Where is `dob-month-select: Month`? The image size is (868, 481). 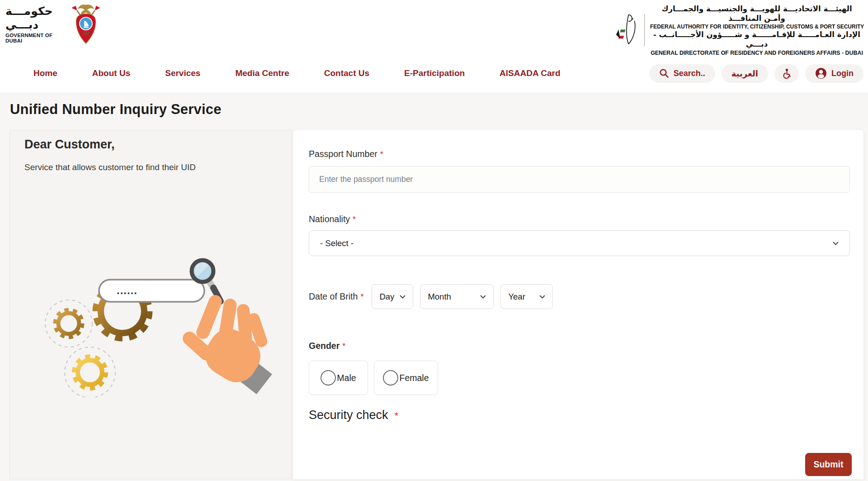
dob-month-select: Month is located at coordinates (457, 297).